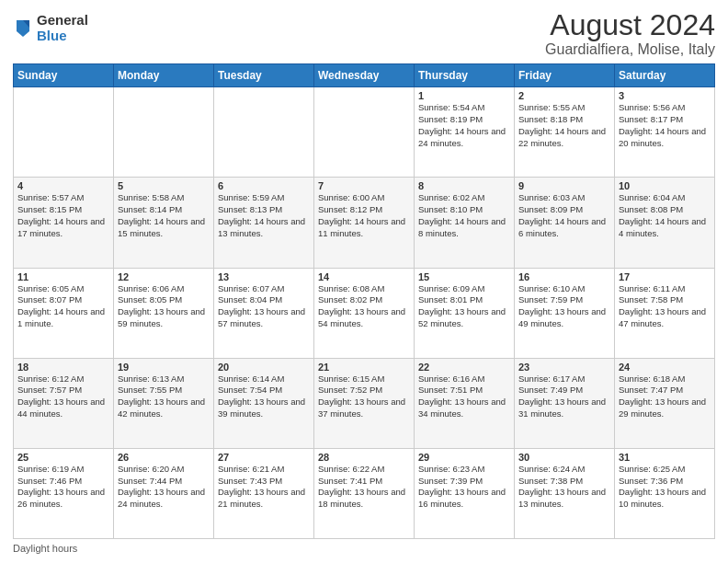 The image size is (728, 563). I want to click on day-info: Sunrise: 5:58 AM Sunset: 8:14 PM Dayligh…, so click(164, 215).